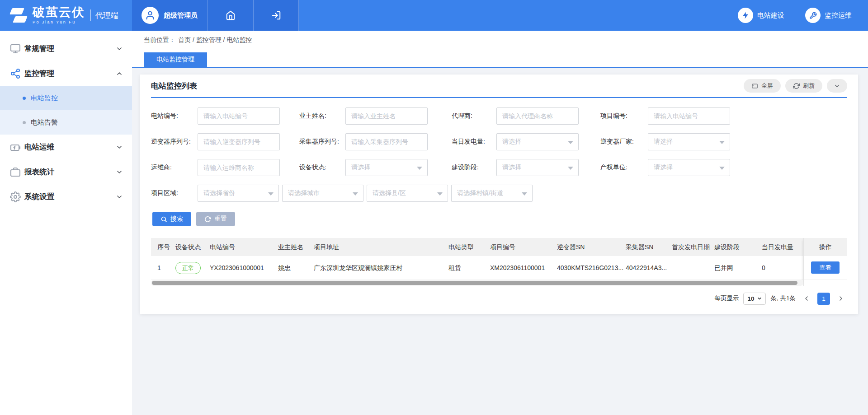  Describe the element at coordinates (761, 15) in the screenshot. I see `module-station-build: 电站建设` at that location.